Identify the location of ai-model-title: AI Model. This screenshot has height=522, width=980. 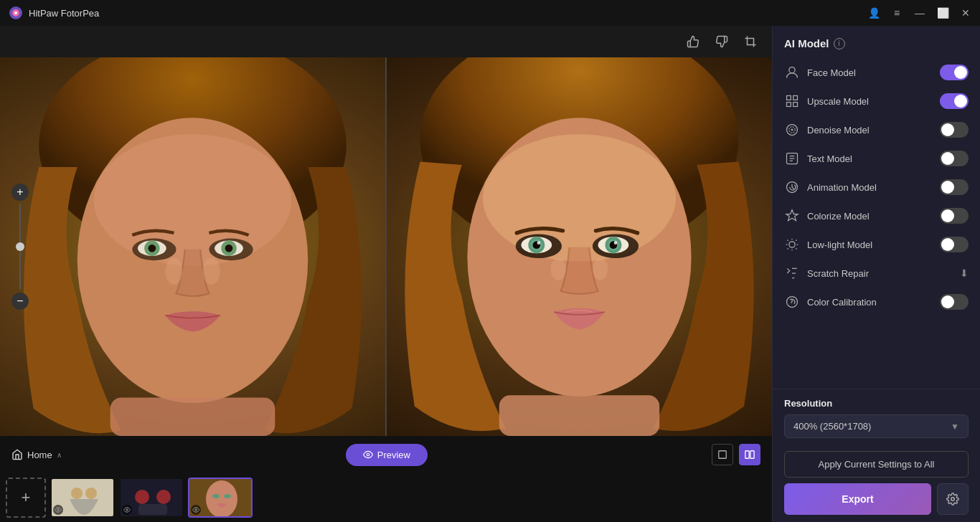
(806, 43).